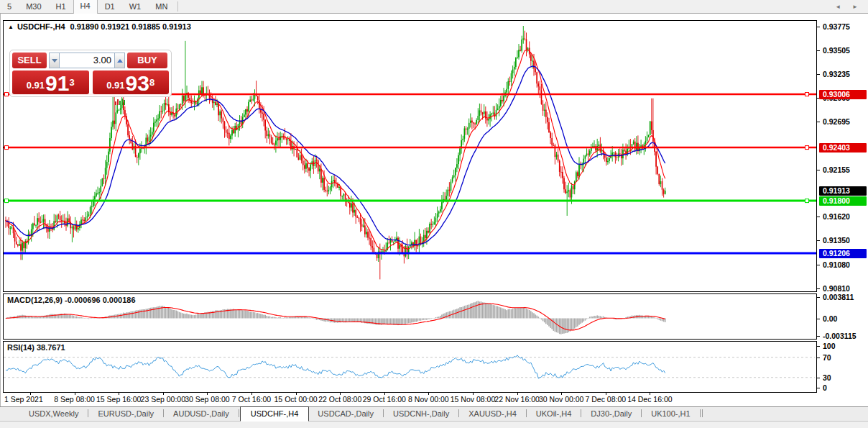 The image size is (868, 428). I want to click on axis-tick-label: 70, so click(827, 358).